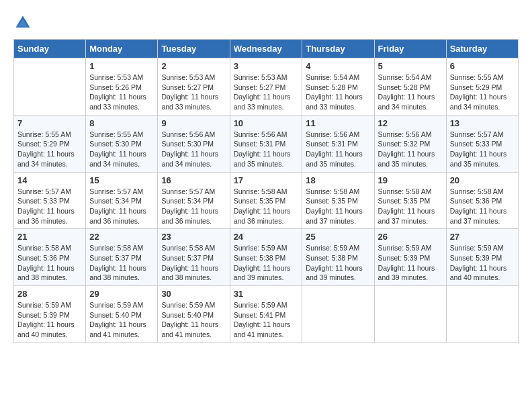 This screenshot has width=532, height=411. What do you see at coordinates (339, 144) in the screenshot?
I see `calendar-cell: 11 Sunrise: 5:56 AMSunset: 5:31 PMDaylig…` at bounding box center [339, 144].